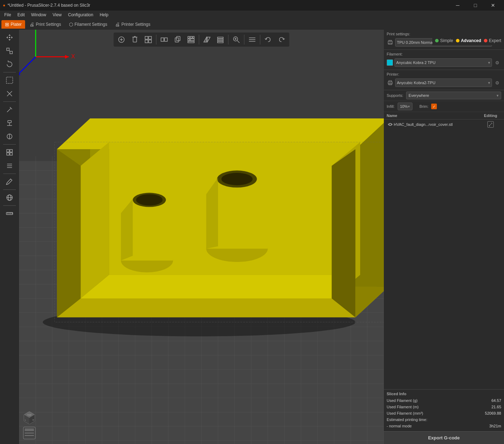 Image resolution: width=504 pixels, height=444 pixels. What do you see at coordinates (496, 401) in the screenshot?
I see `filament-g-value: 64.57` at bounding box center [496, 401].